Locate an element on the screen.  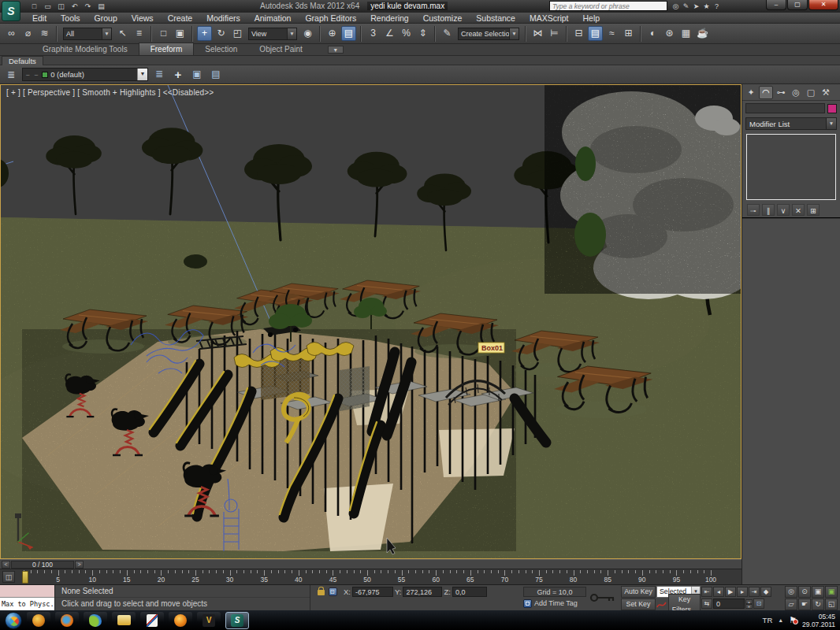
project-folder-icon: ▤ is located at coordinates (101, 6).